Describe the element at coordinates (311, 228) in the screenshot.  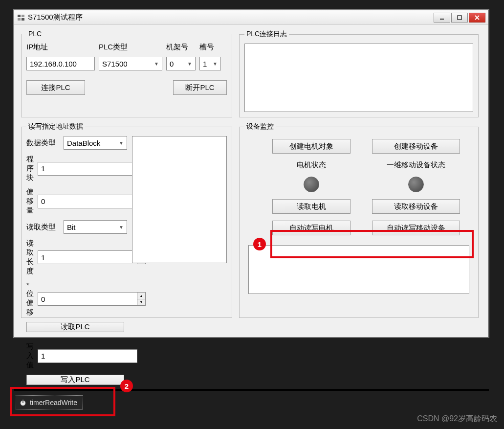
I see `auto-motor-button: 自动读写电机` at that location.